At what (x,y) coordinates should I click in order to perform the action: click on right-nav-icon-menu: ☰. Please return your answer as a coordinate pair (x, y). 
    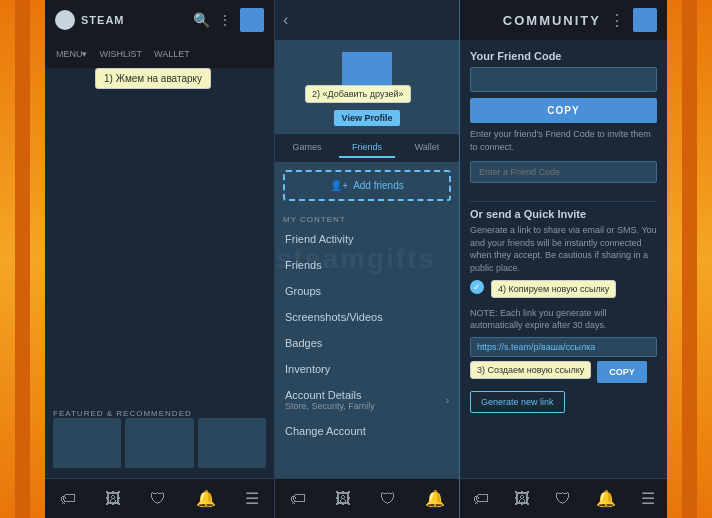
    Looking at the image, I should click on (648, 498).